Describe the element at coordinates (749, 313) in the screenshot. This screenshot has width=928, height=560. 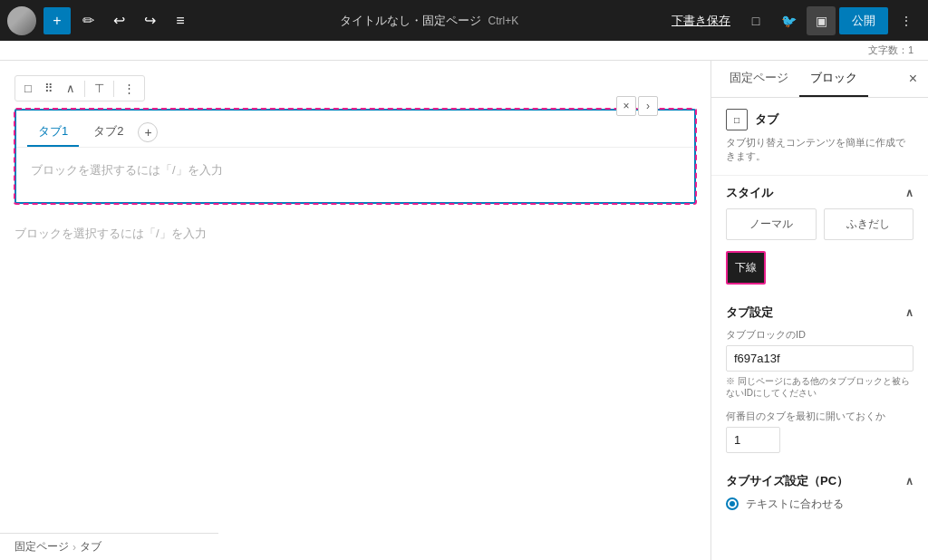
I see `tab-settings-label: タブ設定` at that location.